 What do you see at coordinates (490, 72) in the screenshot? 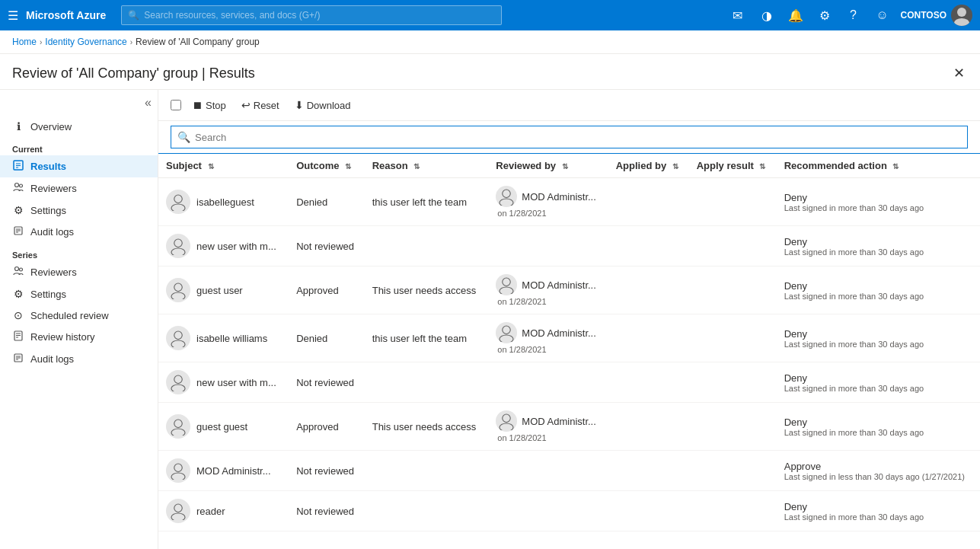
I see `page-header: Review of 'All Company' group | Results …` at bounding box center [490, 72].